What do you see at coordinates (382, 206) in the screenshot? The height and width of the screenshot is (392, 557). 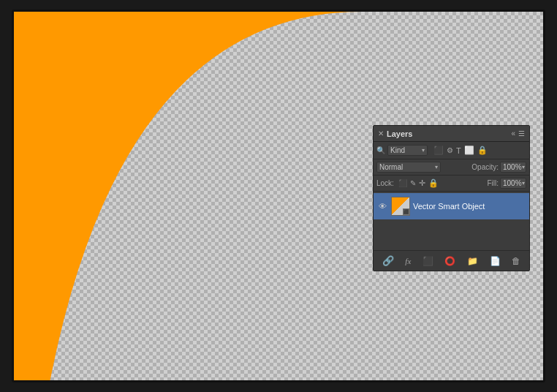 I see `layer-visibility-toggle: 👁` at bounding box center [382, 206].